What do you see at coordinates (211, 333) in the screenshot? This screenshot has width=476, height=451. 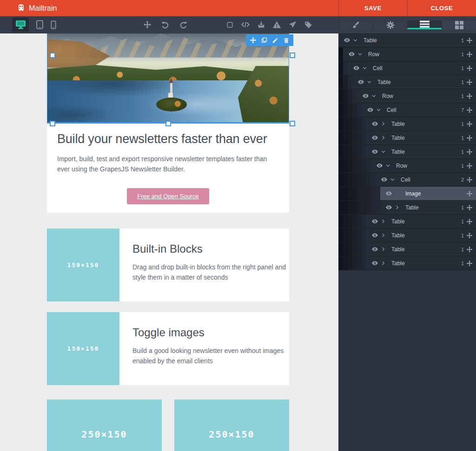 I see `feature-title: Toggle images` at bounding box center [211, 333].